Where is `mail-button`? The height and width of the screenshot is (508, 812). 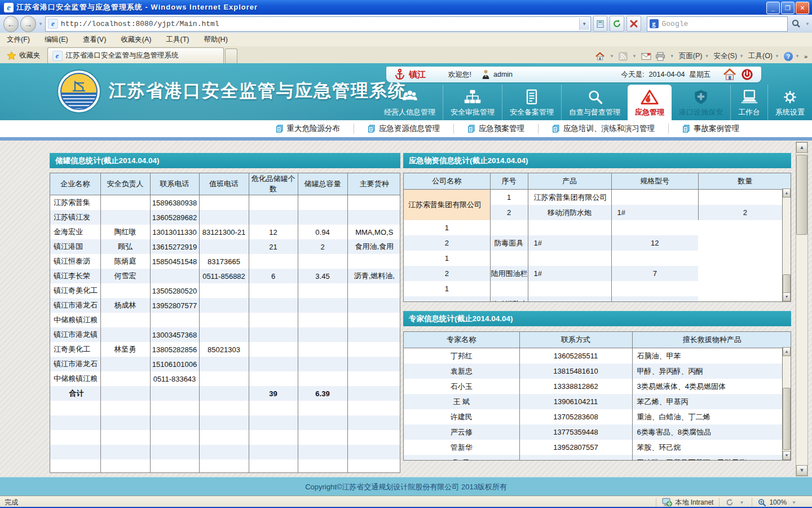
mail-button is located at coordinates (646, 56).